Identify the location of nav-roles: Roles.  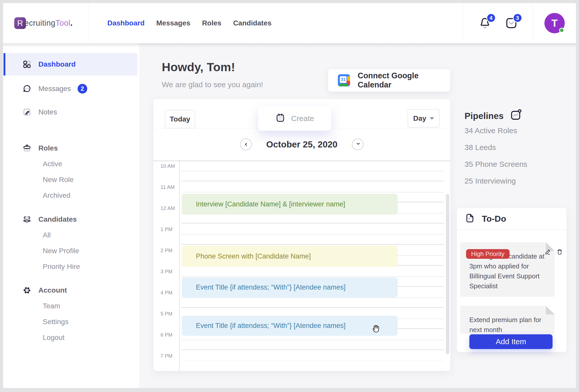
(212, 23).